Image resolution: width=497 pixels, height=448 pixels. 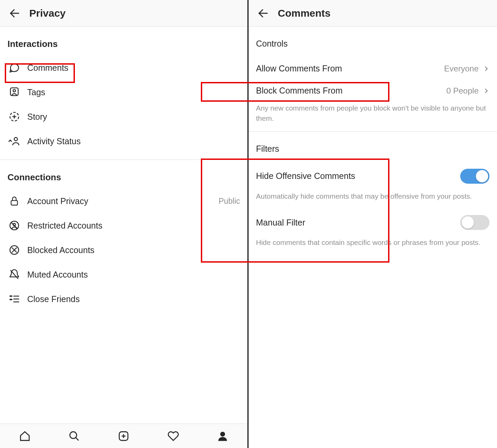 What do you see at coordinates (133, 117) in the screenshot?
I see `privacy-item-label: Story` at bounding box center [133, 117].